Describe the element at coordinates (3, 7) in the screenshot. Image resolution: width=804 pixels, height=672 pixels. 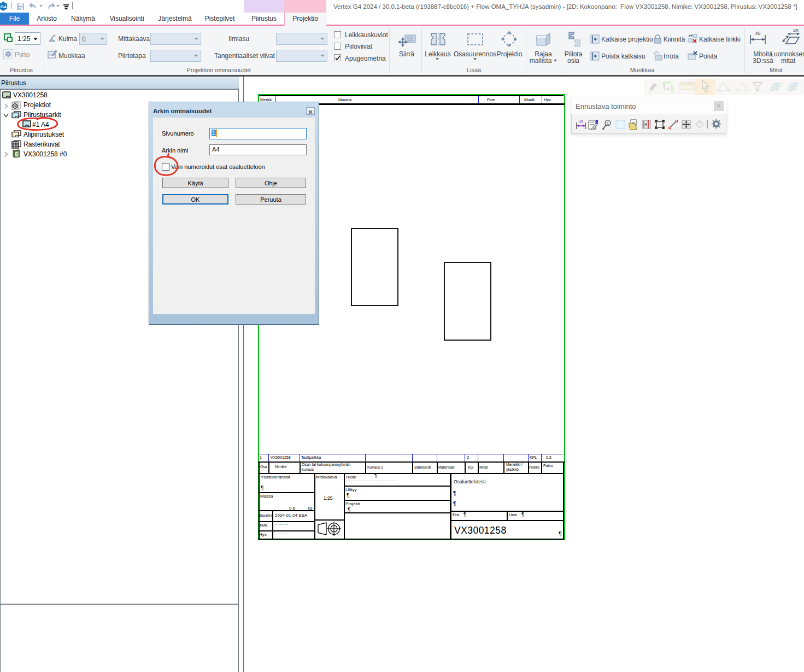
I see `svg-text: G4` at that location.